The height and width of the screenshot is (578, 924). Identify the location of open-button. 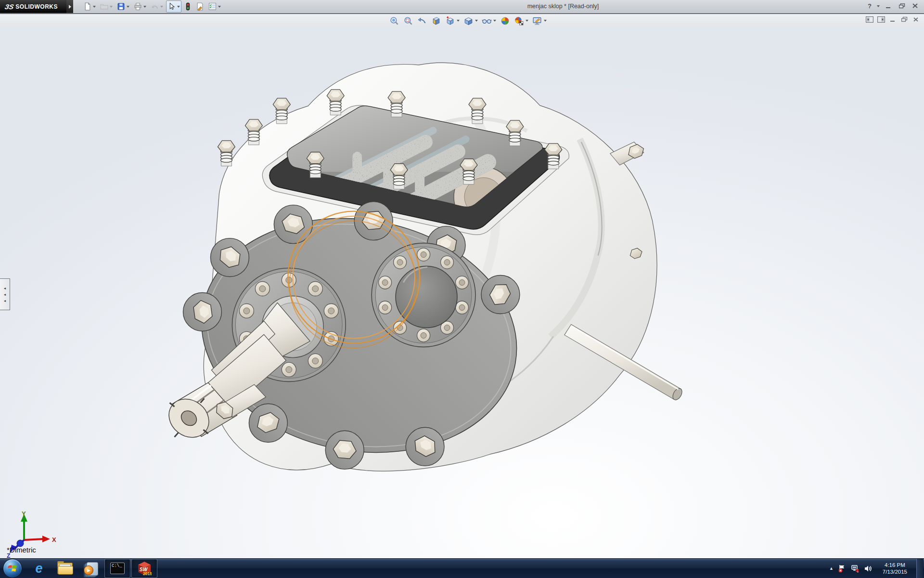
(106, 7).